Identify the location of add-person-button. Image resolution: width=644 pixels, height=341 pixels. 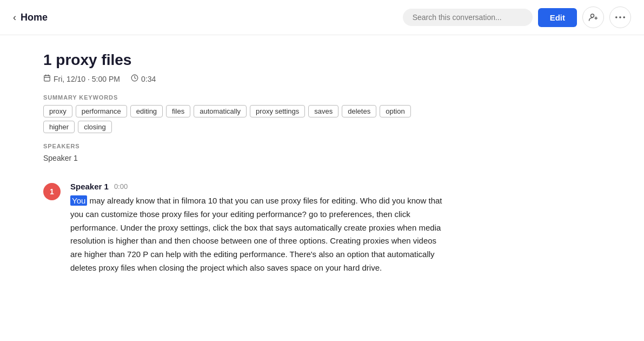
(593, 17).